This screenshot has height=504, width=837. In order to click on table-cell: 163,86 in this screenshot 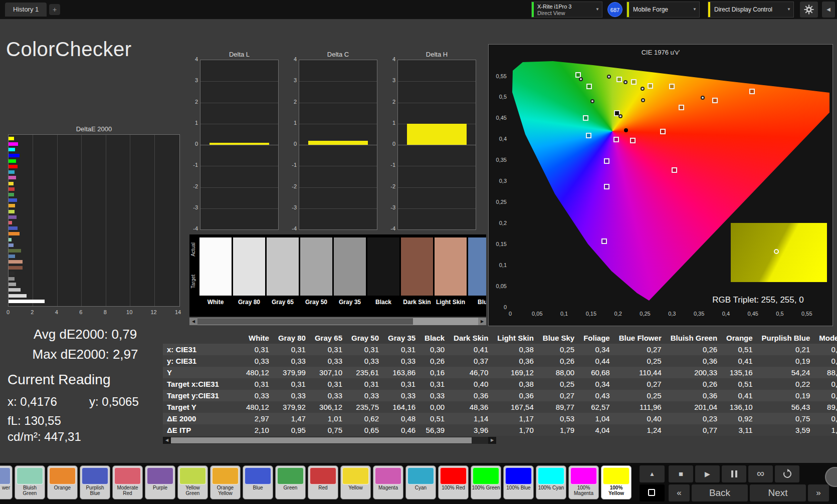, I will do `click(402, 373)`.